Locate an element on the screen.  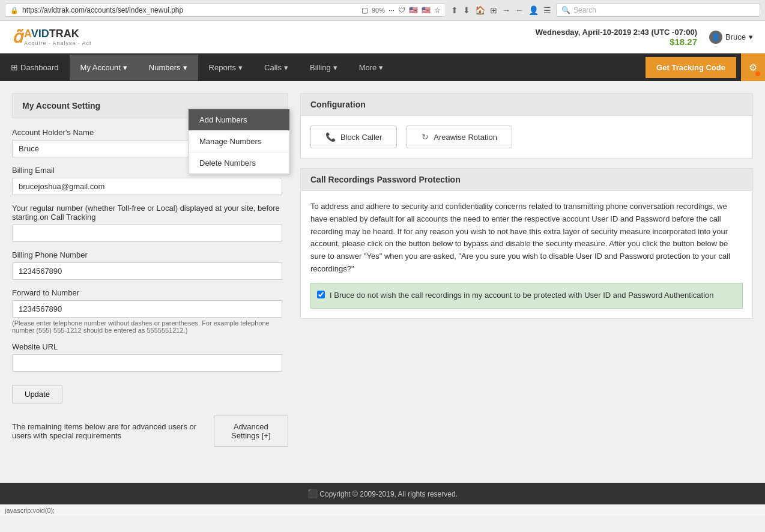
rotation-icon: ↻ is located at coordinates (425, 137).